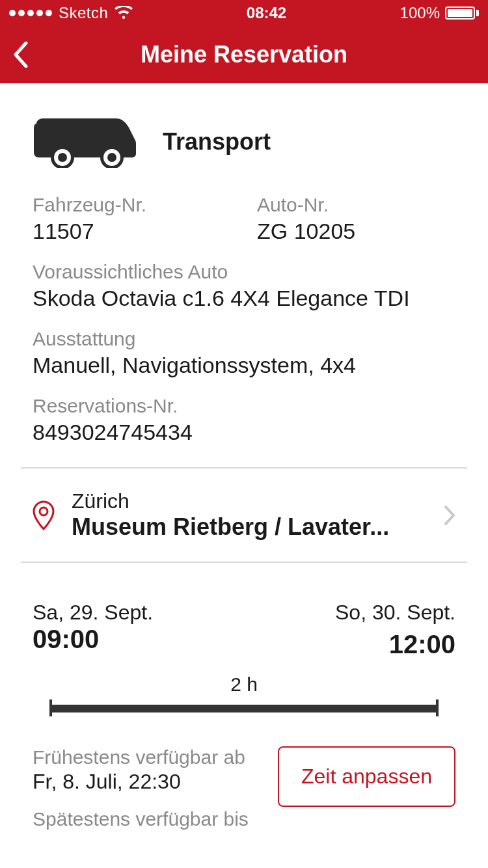  Describe the element at coordinates (357, 205) in the screenshot. I see `auto-number-label: Auto-Nr.` at that location.